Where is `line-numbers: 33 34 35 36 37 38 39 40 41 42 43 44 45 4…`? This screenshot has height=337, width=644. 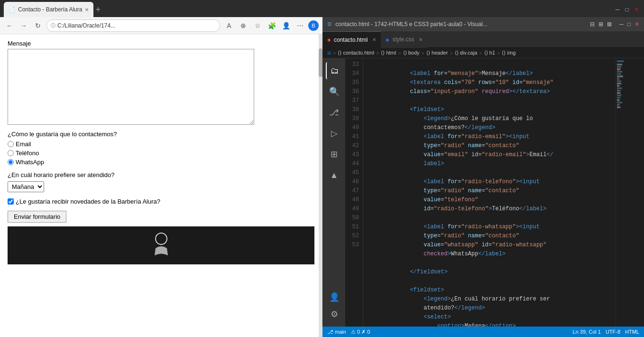 line-numbers: 33 34 35 36 37 38 39 40 41 42 43 44 45 4… is located at coordinates (354, 193).